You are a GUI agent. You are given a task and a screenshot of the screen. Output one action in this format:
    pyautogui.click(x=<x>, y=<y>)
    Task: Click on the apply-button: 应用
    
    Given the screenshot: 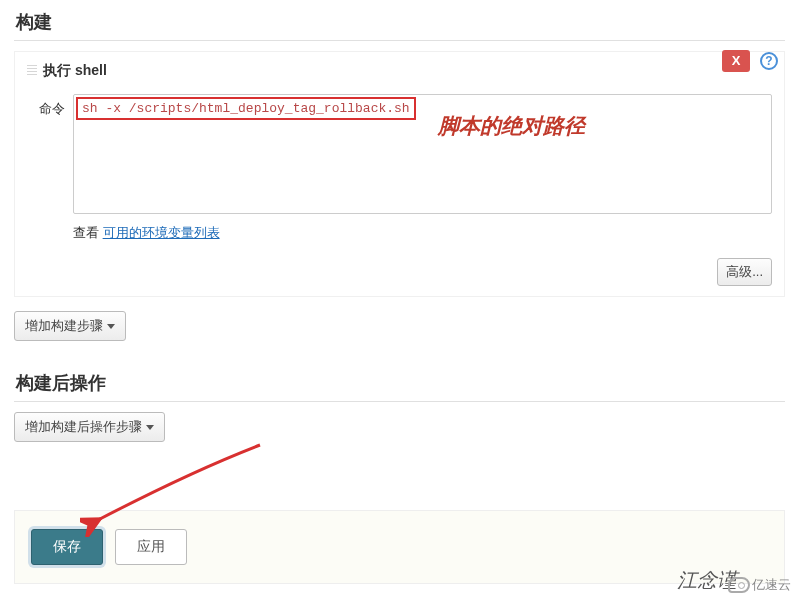 What is the action you would take?
    pyautogui.click(x=151, y=547)
    